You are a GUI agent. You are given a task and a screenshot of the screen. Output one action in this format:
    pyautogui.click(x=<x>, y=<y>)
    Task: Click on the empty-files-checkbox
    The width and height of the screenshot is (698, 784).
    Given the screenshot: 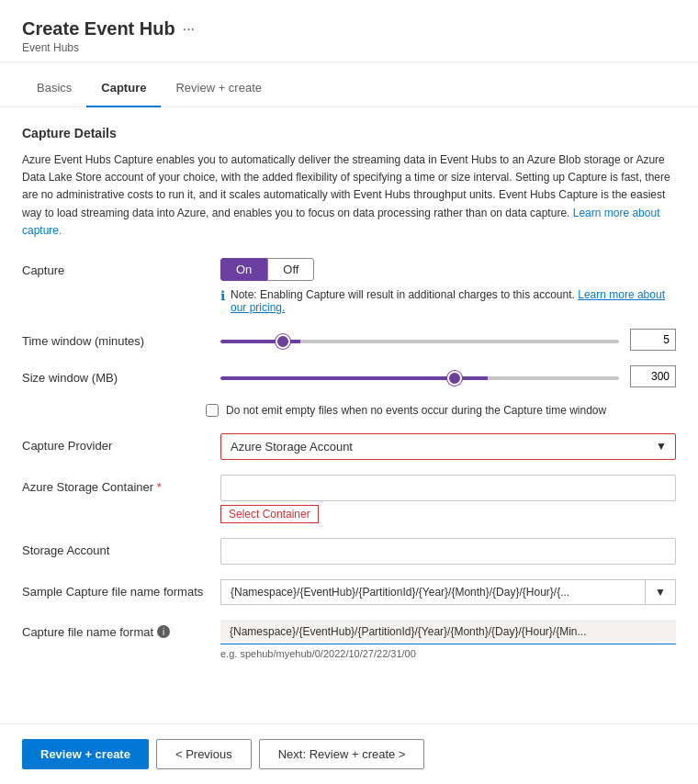 What is the action you would take?
    pyautogui.click(x=212, y=410)
    